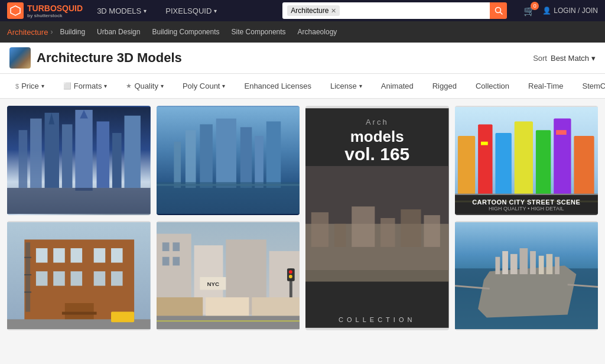  I want to click on model-item-cartoon-city: CARTOON CITY STREET SCENE HIGH QUALITY •…, so click(527, 161).